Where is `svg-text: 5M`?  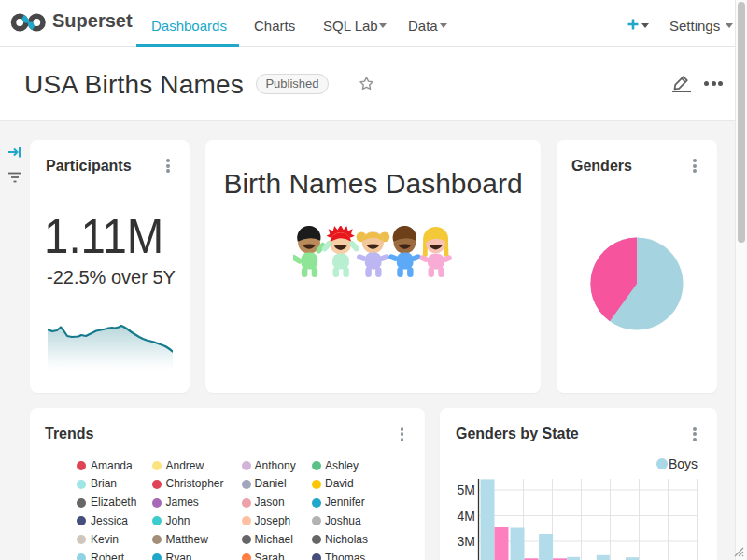 svg-text: 5M is located at coordinates (467, 490).